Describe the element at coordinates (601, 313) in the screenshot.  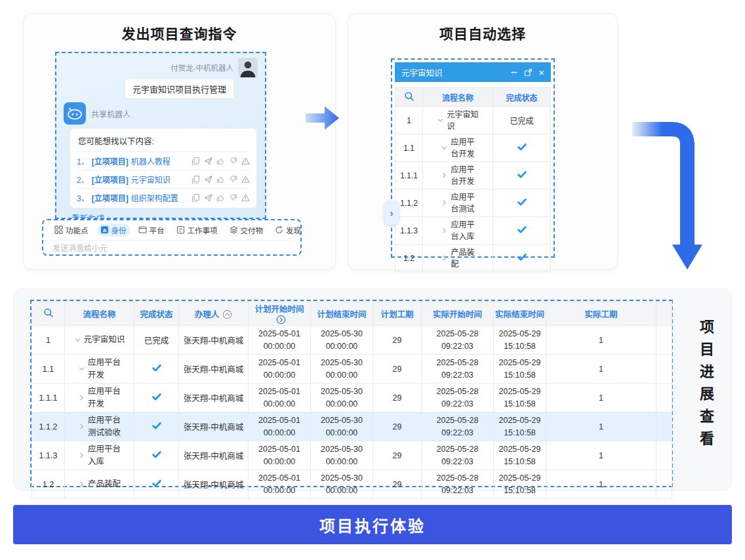
I see `column-header: 实际工期` at that location.